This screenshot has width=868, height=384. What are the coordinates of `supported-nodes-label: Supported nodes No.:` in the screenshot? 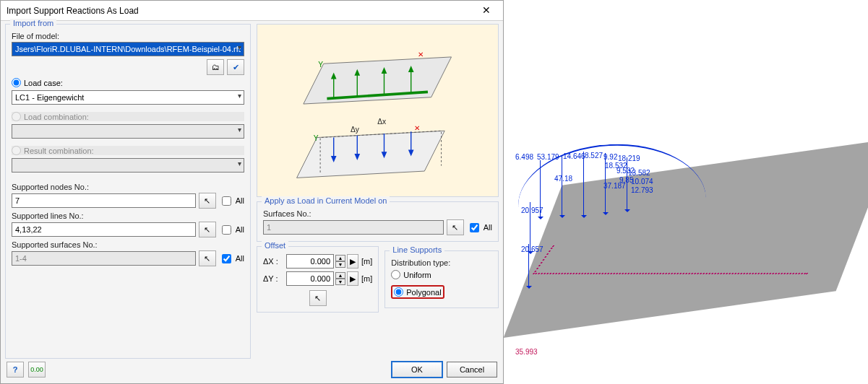 It's located at (128, 187).